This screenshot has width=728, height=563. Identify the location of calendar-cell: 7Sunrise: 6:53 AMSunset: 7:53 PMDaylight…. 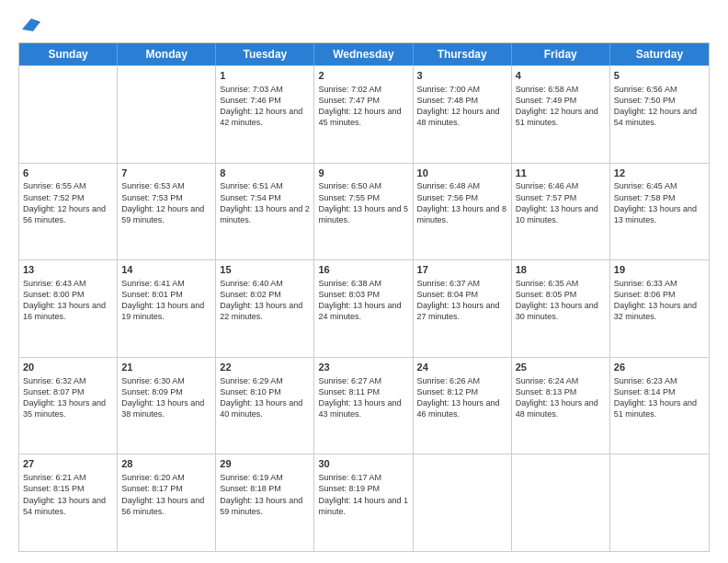
(167, 212).